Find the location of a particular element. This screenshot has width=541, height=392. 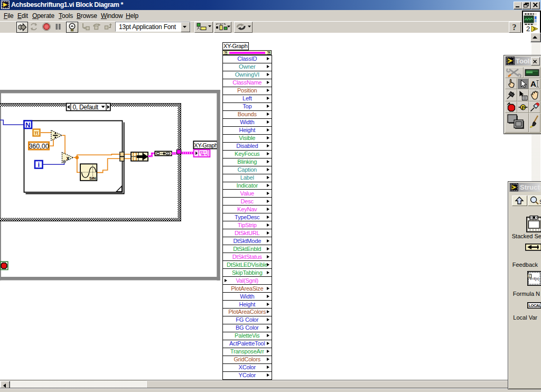

svg-text: LOCAL is located at coordinates (535, 305).